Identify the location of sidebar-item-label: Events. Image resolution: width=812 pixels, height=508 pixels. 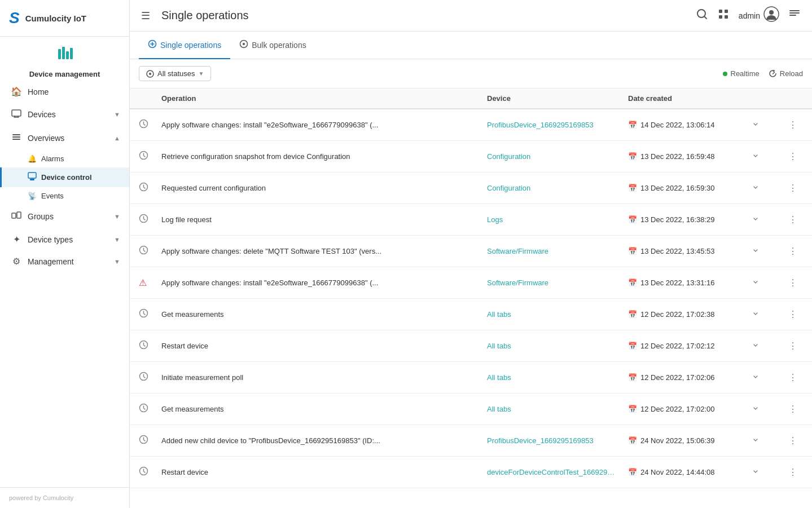
(52, 196).